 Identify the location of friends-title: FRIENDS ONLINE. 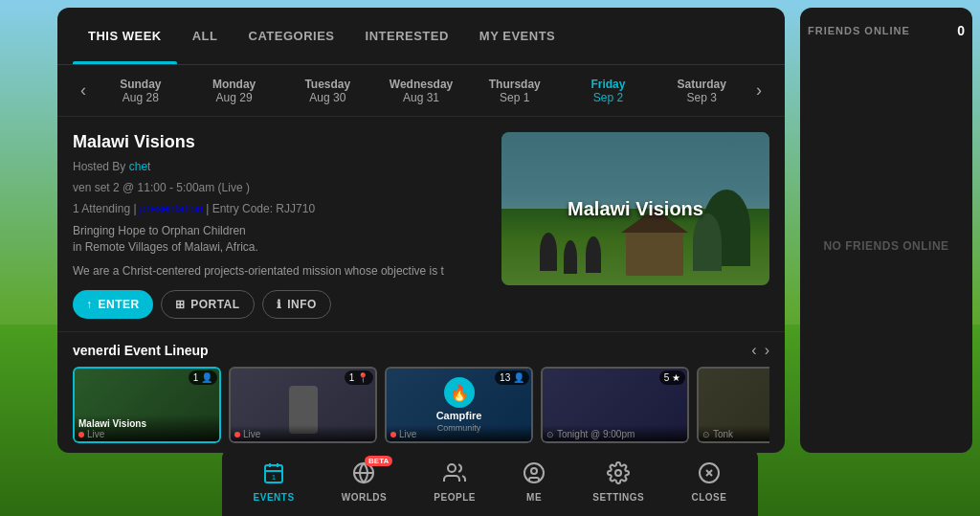
(859, 31).